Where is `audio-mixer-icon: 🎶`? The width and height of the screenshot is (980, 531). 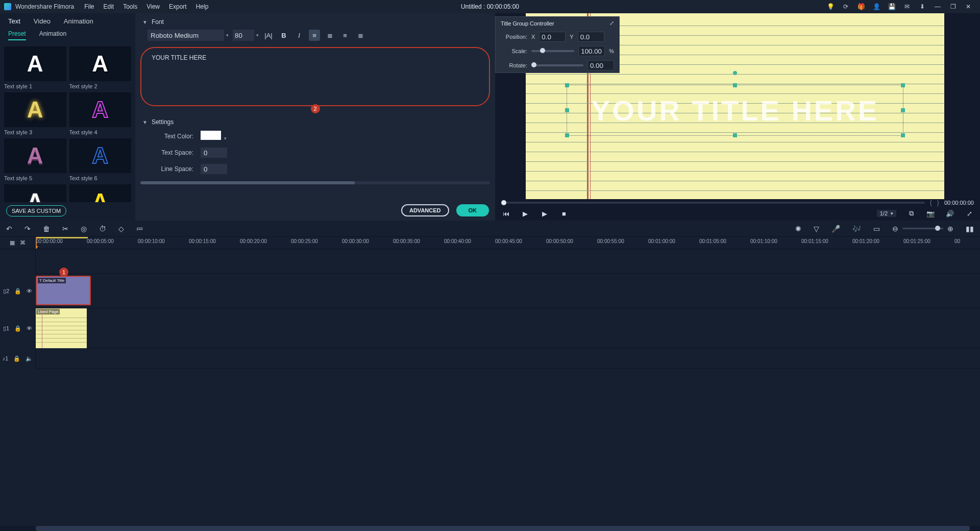 audio-mixer-icon: 🎶 is located at coordinates (856, 229).